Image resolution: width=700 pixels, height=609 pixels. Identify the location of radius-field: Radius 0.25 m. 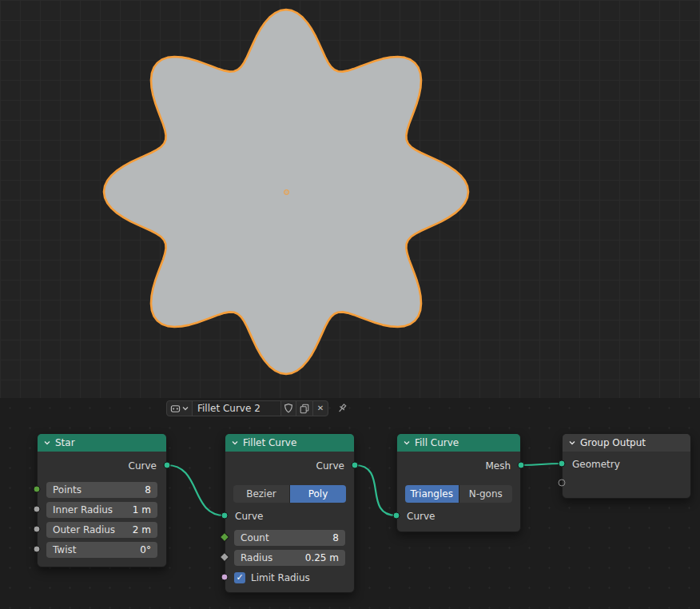
(289, 558).